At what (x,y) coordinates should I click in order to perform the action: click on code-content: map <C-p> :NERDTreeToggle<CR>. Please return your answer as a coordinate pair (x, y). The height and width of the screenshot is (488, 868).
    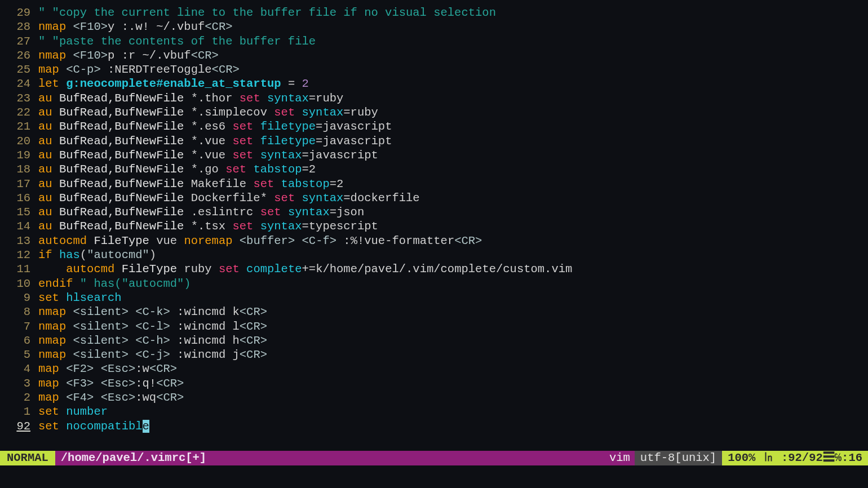
    Looking at the image, I should click on (453, 70).